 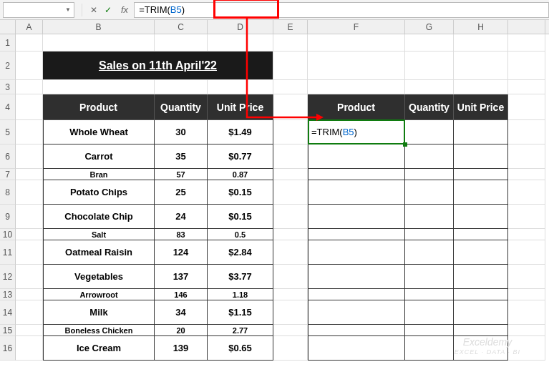 What do you see at coordinates (99, 27) in the screenshot?
I see `col-header: B` at bounding box center [99, 27].